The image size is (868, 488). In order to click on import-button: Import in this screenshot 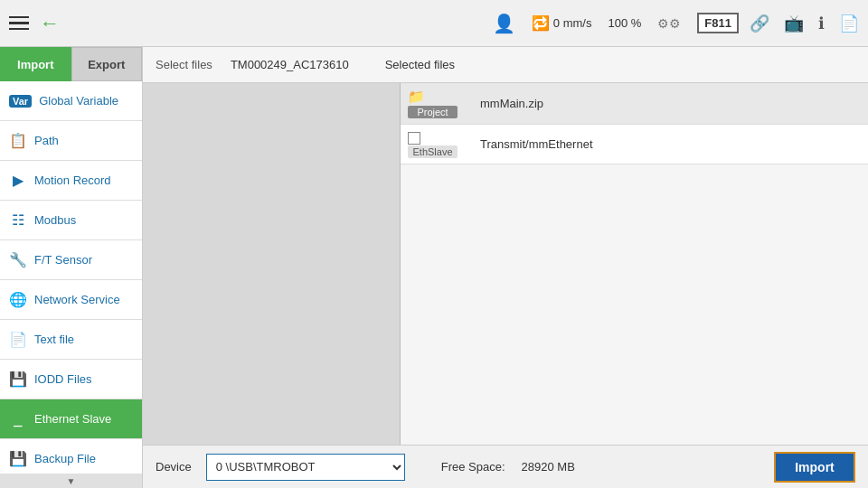, I will do `click(815, 467)`.